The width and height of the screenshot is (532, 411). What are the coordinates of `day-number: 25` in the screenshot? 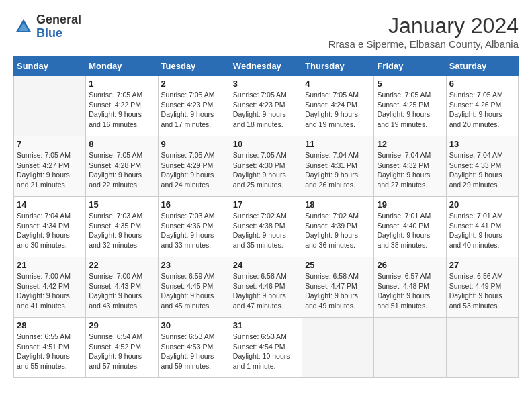 It's located at (338, 265).